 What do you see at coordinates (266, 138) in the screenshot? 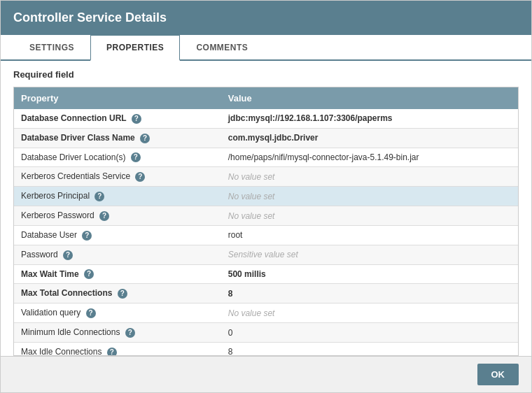
I see `table-row: Database Driver Class Name ?com.mysql.jd…` at bounding box center [266, 138].